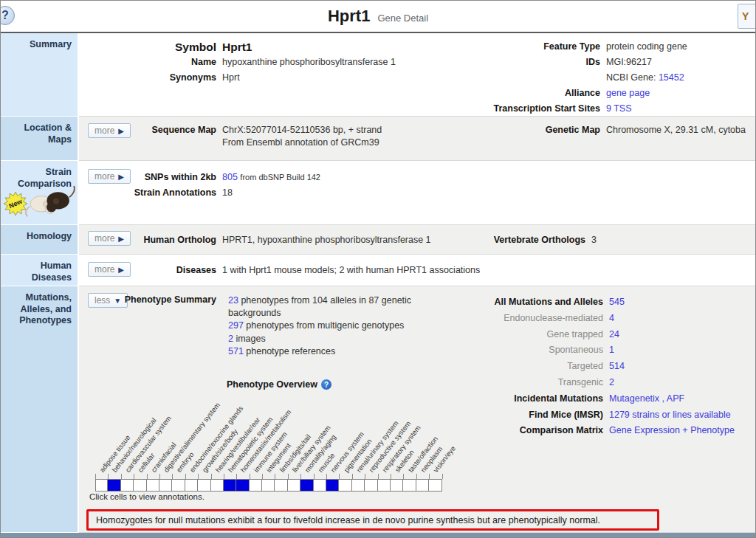  I want to click on homology-row: Homology more▶ Human Ortholog HPRT1, hyp…, so click(378, 240).